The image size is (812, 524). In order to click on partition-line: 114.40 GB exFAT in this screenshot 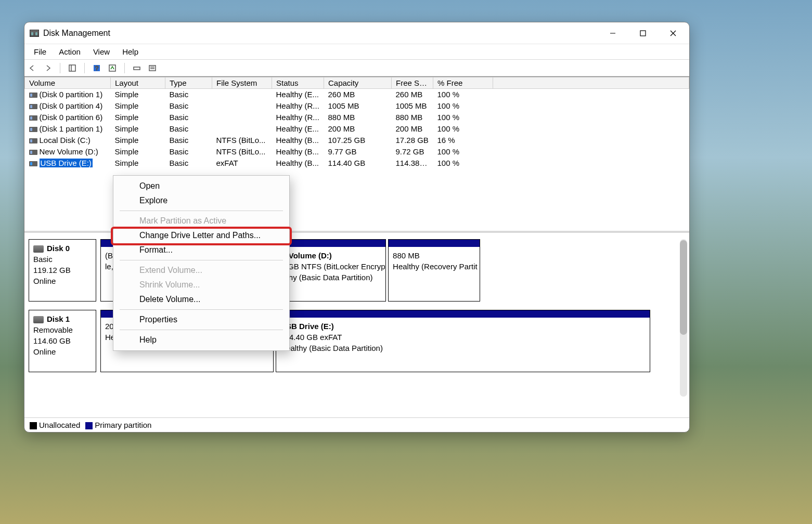, I will do `click(463, 337)`.